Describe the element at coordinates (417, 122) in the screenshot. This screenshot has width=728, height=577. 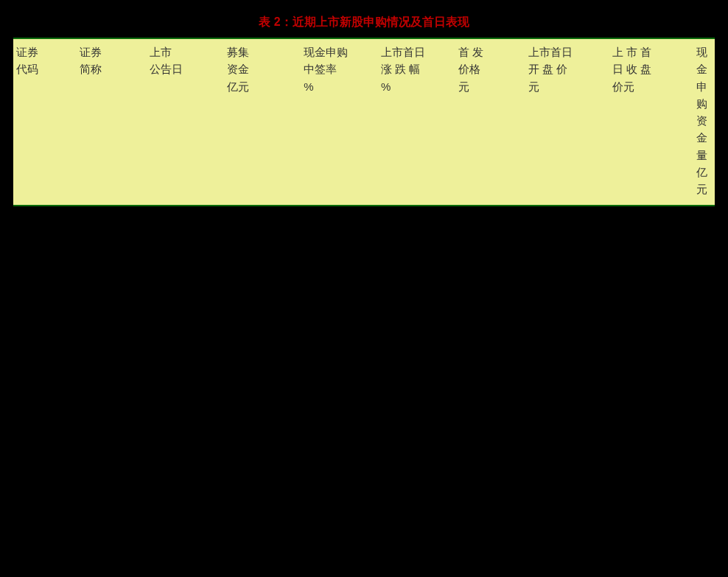
I see `col-first-day-change: 上市首日涨 跌 幅%` at that location.